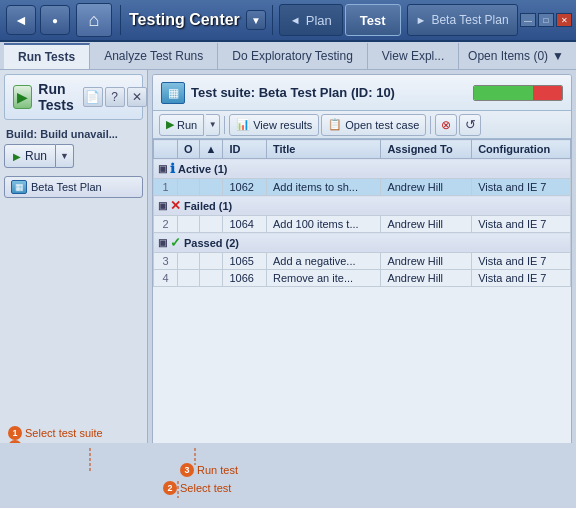 Image resolution: width=576 pixels, height=508 pixels. I want to click on tab-open-items-label: Open Items (0), so click(508, 56).